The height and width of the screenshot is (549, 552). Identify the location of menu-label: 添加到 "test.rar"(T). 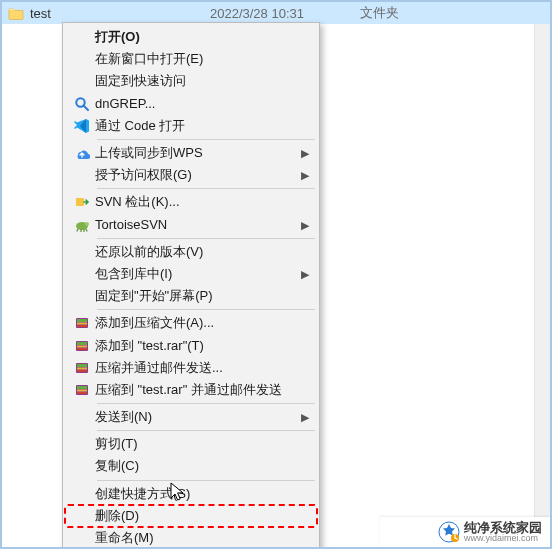
(196, 346).